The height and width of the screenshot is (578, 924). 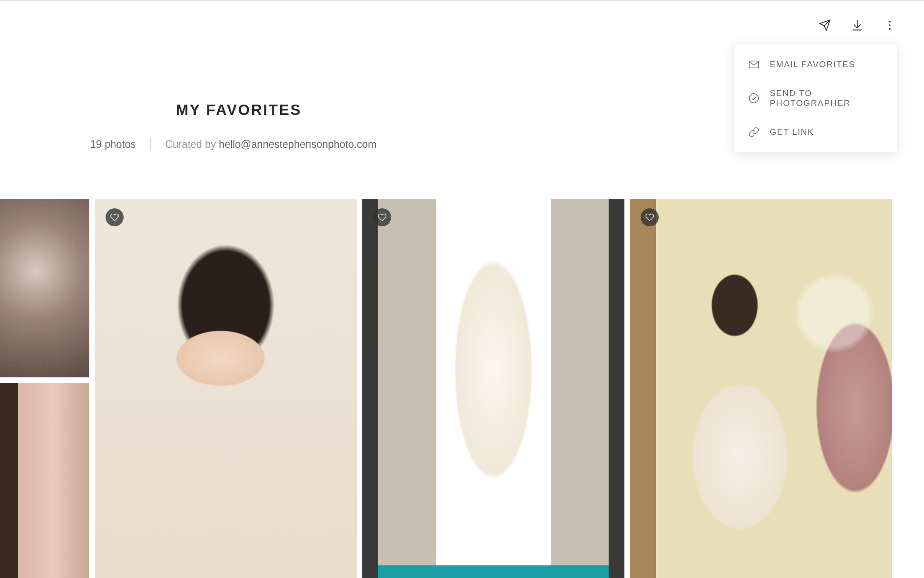 What do you see at coordinates (827, 98) in the screenshot?
I see `dropdown-item-label: SEND TO PHOTOGRAPHER` at bounding box center [827, 98].